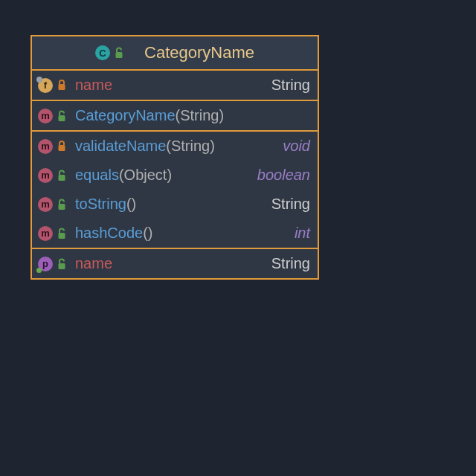 This screenshot has height=476, width=476. What do you see at coordinates (175, 263) in the screenshot?
I see `properties-section: p name String` at bounding box center [175, 263].